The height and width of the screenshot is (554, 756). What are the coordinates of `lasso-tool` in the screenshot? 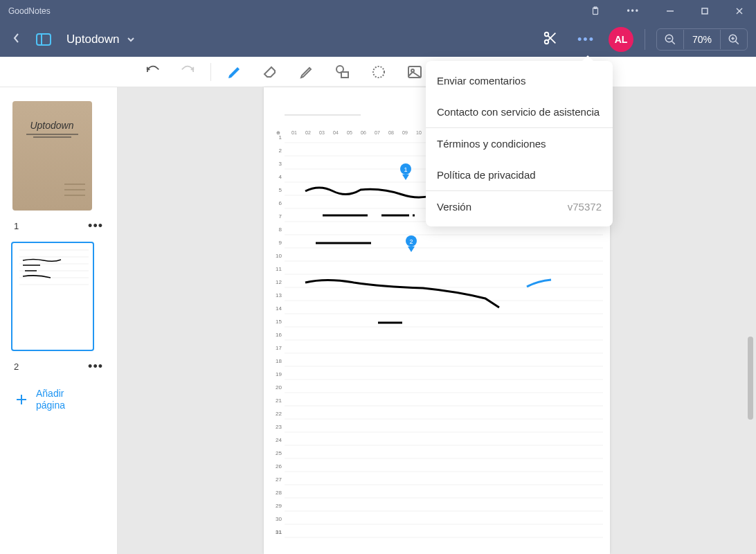 It's located at (379, 72).